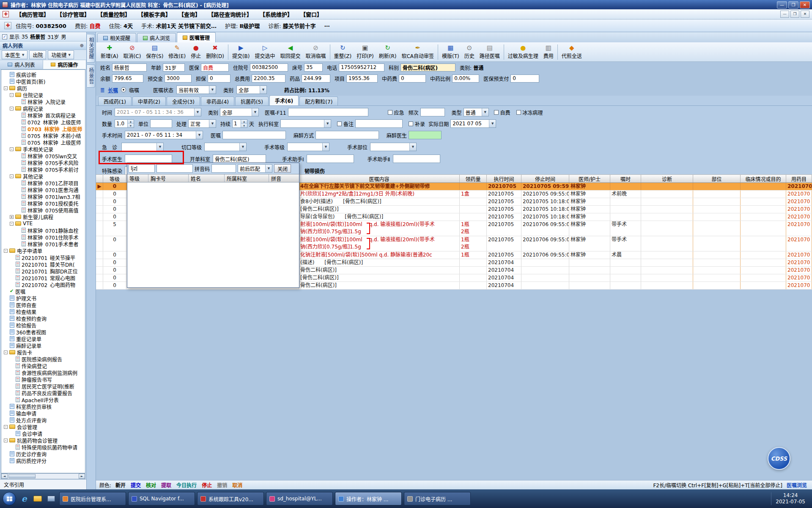 The image size is (812, 508). What do you see at coordinates (115, 179) in the screenshot?
I see `column-header: 等级` at bounding box center [115, 179].